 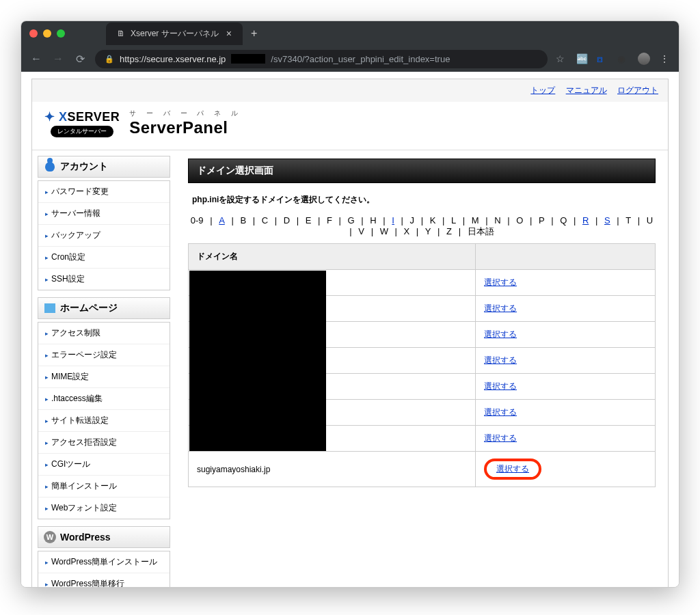 What do you see at coordinates (104, 235) in the screenshot?
I see `sidebar-list: パスワード変更サーバー情報バックアップCron設定SSH設定` at bounding box center [104, 235].